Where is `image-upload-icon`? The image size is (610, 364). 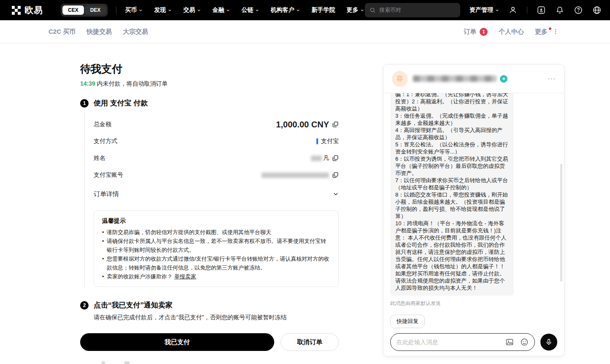 image-upload-icon is located at coordinates (510, 342).